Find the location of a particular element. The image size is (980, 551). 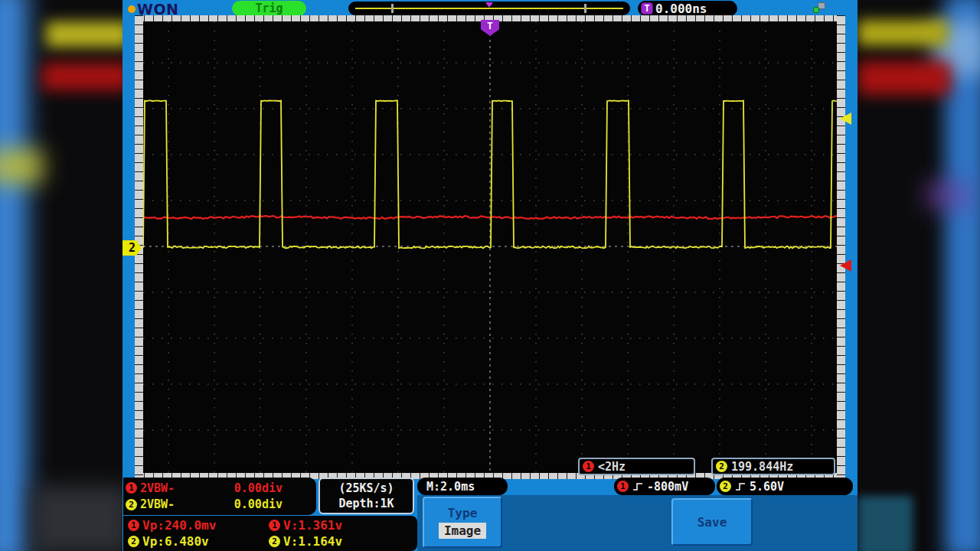

channel2-position: 0.00div is located at coordinates (259, 504).